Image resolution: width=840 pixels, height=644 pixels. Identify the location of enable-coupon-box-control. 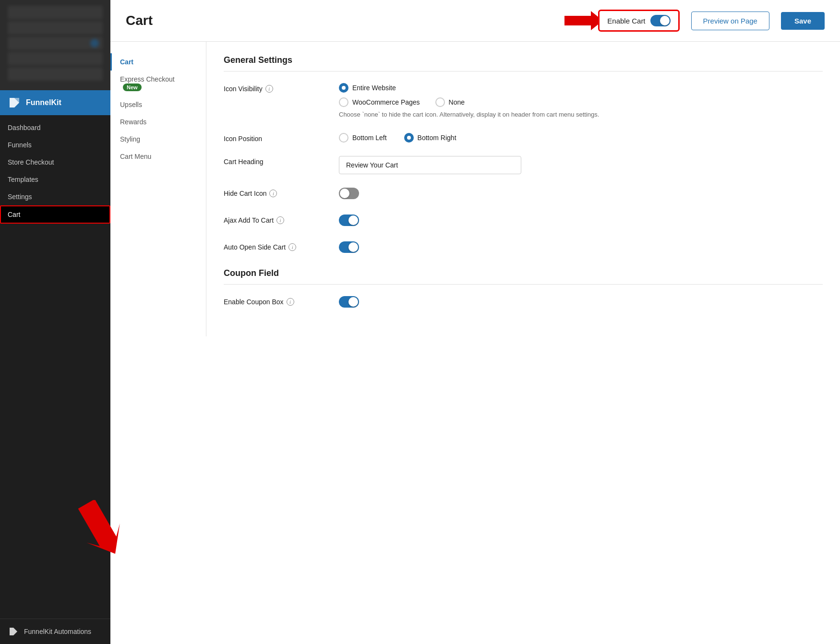
(581, 303).